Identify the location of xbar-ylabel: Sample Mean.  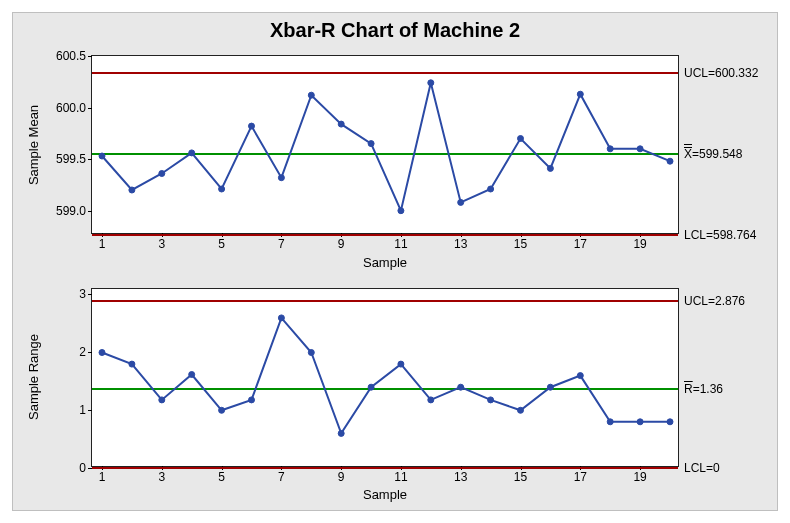
(34, 144).